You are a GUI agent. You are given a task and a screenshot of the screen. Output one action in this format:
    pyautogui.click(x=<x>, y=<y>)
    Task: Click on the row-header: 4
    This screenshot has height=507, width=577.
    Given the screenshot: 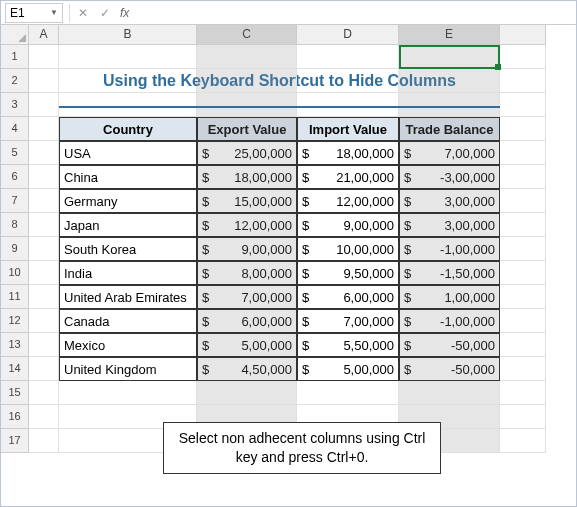 What is the action you would take?
    pyautogui.click(x=15, y=129)
    